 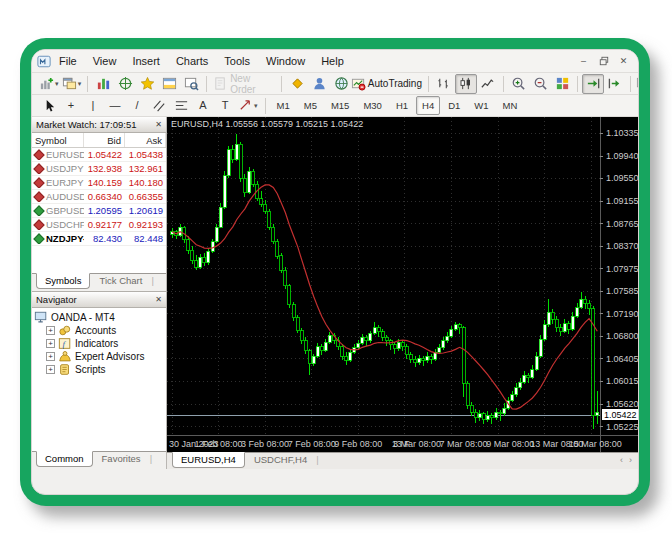 I want to click on webterminal-icon, so click(x=342, y=84).